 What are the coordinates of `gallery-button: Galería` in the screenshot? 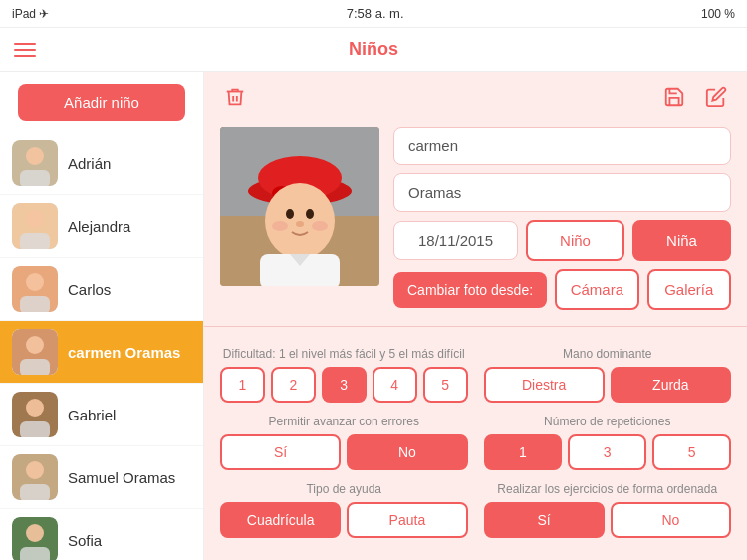 It's located at (689, 289).